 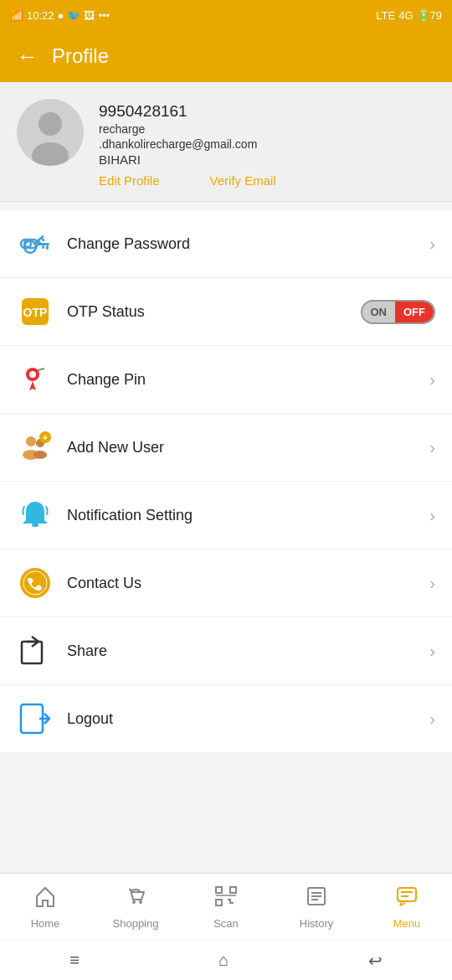 What do you see at coordinates (35, 244) in the screenshot?
I see `key-icon` at bounding box center [35, 244].